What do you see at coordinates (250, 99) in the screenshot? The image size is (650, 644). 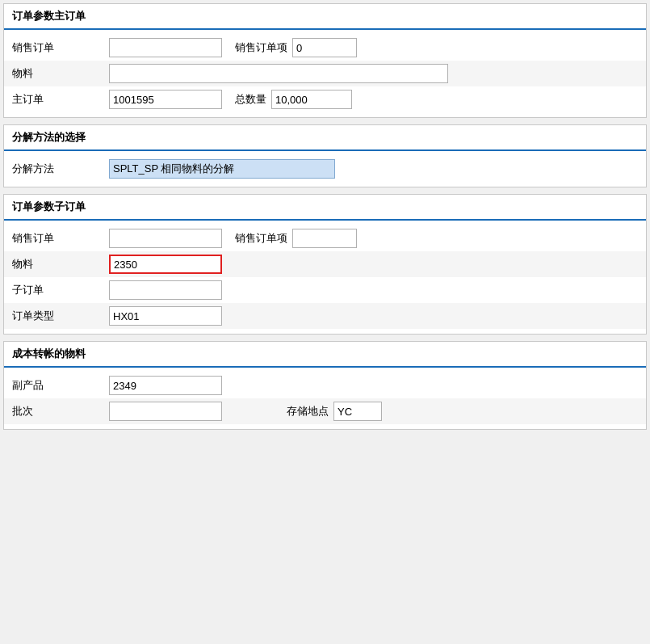 I see `total-qty-label: 总数量` at bounding box center [250, 99].